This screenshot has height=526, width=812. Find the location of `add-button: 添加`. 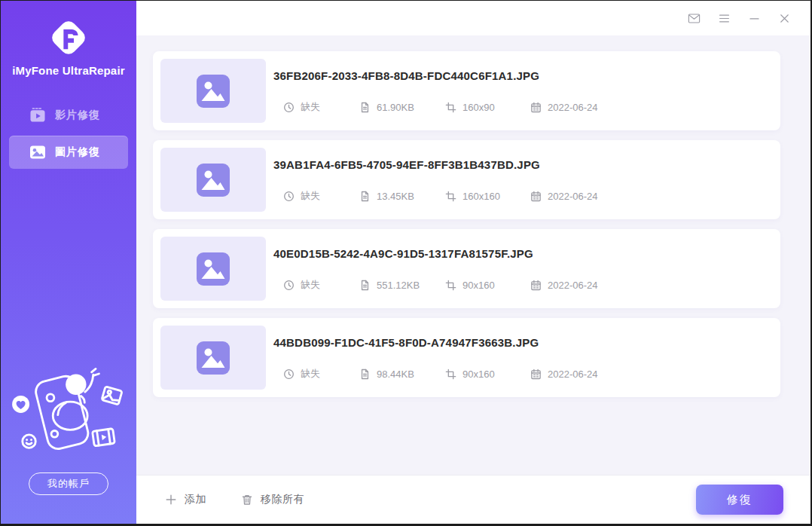

add-button: 添加 is located at coordinates (185, 500).